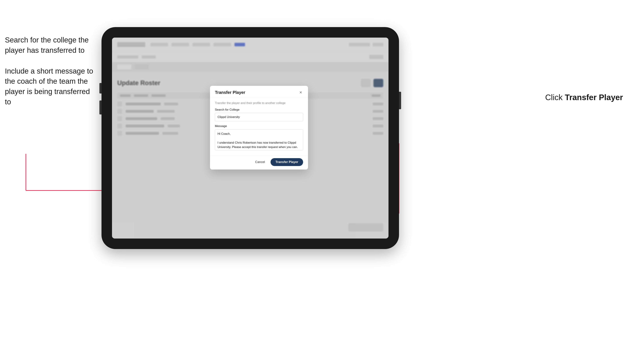  What do you see at coordinates (259, 117) in the screenshot?
I see `search-college-input` at bounding box center [259, 117].